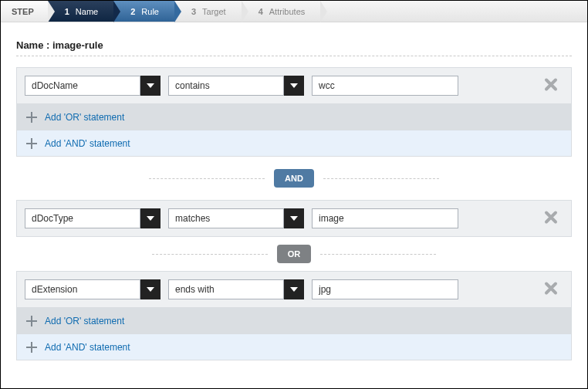  I want to click on condition-connector-or: OR, so click(294, 254).